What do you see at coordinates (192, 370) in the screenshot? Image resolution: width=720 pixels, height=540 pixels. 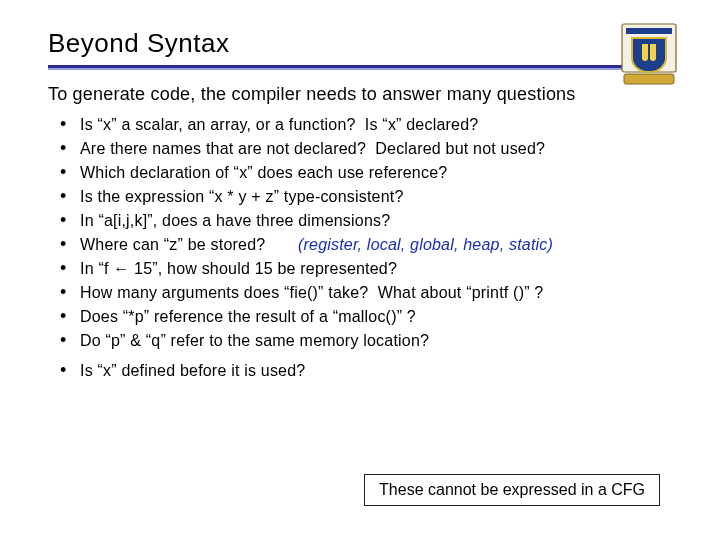 I see `bullet-text: Is “x” defined before it is used?` at bounding box center [192, 370].